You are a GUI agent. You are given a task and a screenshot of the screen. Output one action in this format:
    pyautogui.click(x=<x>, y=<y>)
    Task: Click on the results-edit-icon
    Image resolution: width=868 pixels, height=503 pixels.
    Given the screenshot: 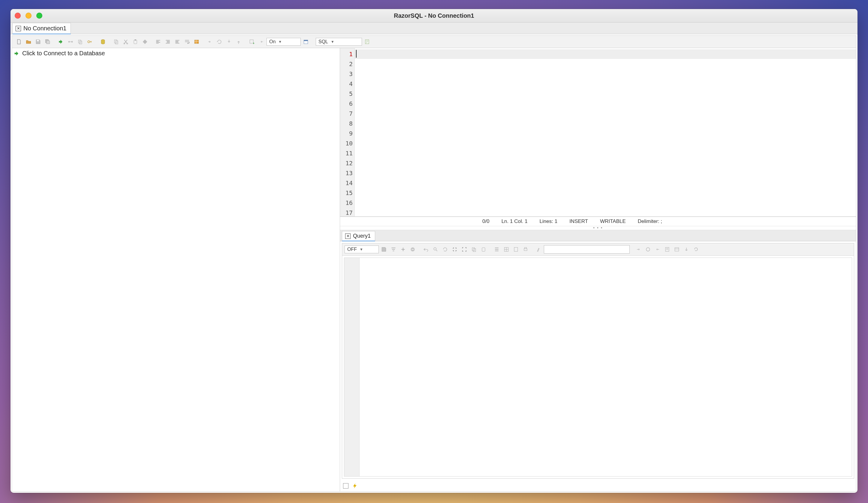 What is the action you would take?
    pyautogui.click(x=667, y=250)
    